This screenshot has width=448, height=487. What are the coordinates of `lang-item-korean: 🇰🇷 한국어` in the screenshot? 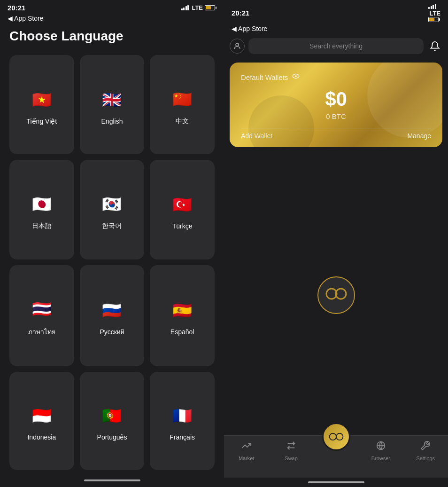 It's located at (112, 210).